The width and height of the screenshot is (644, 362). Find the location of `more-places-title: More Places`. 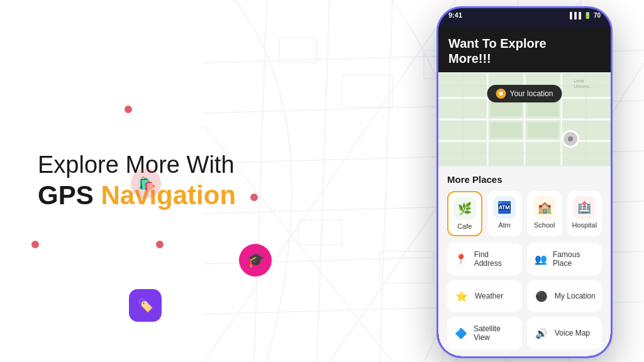

more-places-title: More Places is located at coordinates (525, 180).